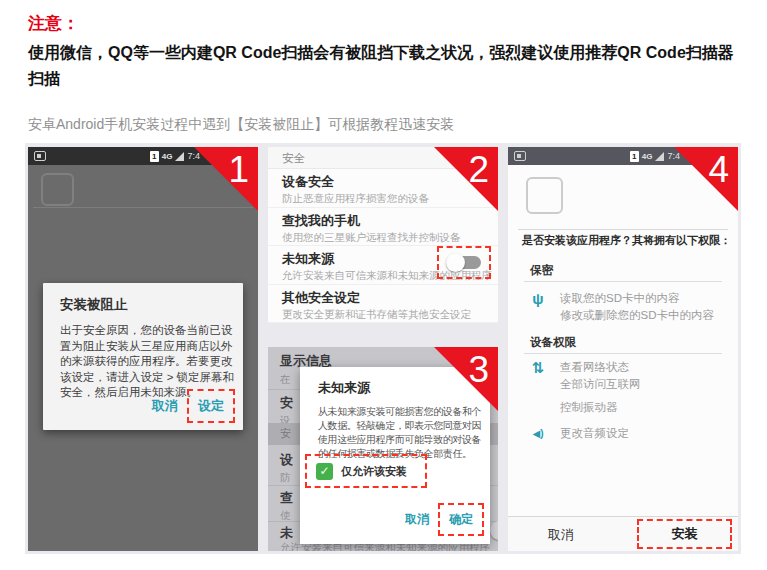 The image size is (767, 570). I want to click on bg-row-title: 设, so click(286, 460).